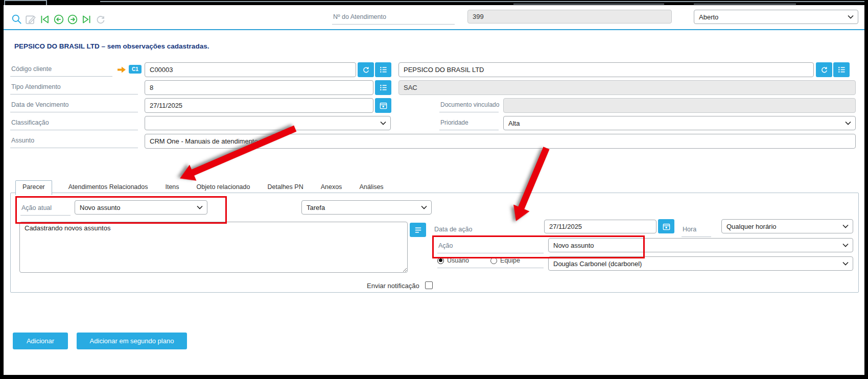  I want to click on next-arrow-icon, so click(73, 19).